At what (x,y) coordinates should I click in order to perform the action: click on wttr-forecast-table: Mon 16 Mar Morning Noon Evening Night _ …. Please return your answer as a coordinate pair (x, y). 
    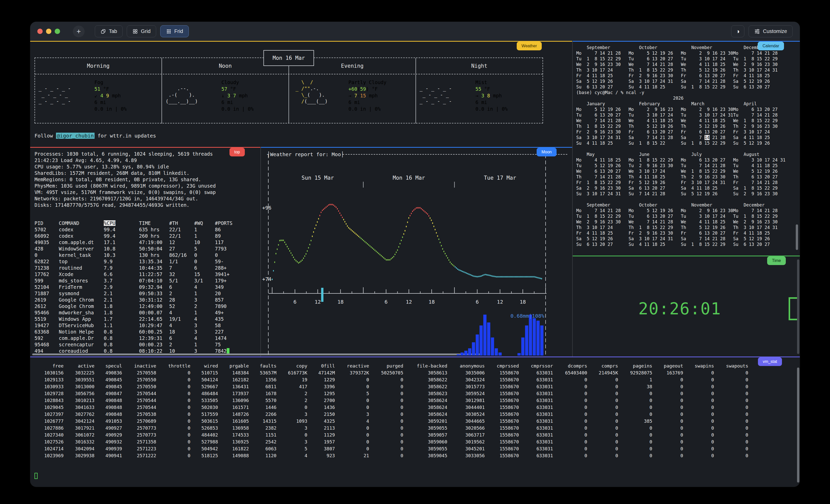
    Looking at the image, I should click on (289, 90).